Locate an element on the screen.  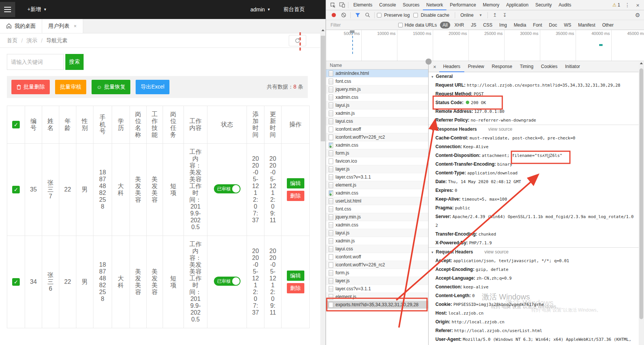
devtools-tab-audits: Audits is located at coordinates (565, 5).